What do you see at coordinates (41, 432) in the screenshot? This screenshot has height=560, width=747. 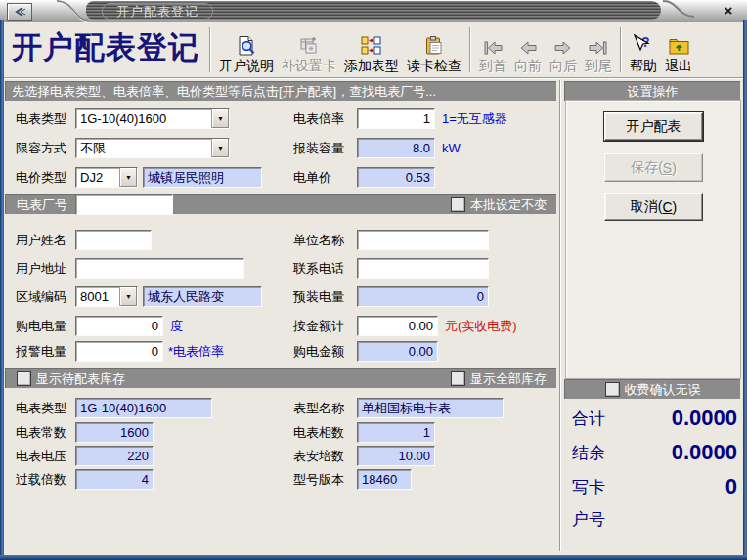 I see `meter-constant-label: 电表常数` at bounding box center [41, 432].